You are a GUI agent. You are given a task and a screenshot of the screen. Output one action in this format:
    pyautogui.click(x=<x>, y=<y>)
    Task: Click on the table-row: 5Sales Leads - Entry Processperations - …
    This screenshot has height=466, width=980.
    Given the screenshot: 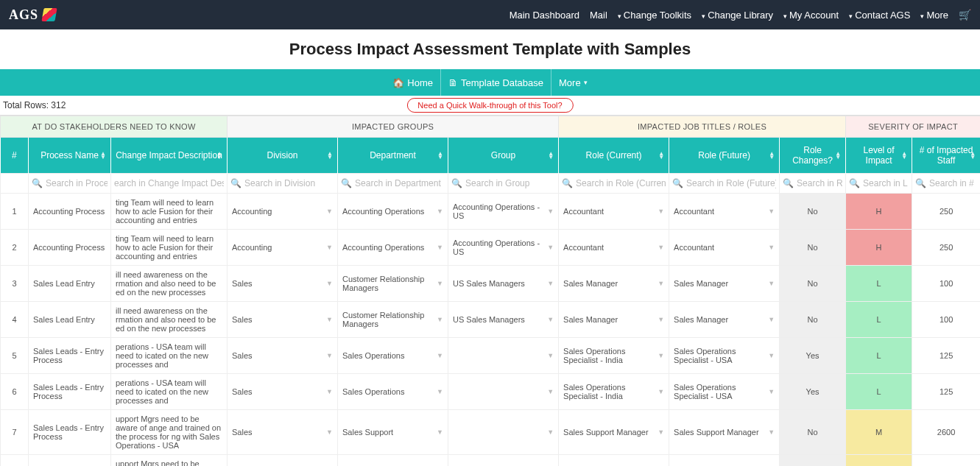 What is the action you would take?
    pyautogui.click(x=490, y=356)
    